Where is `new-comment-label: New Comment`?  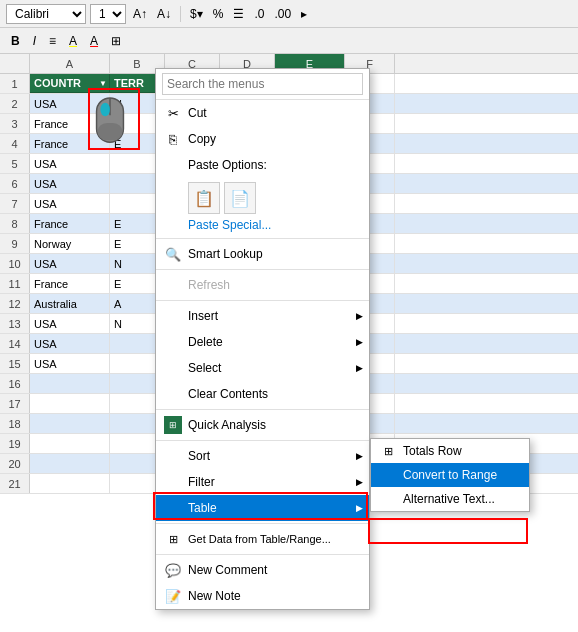
new-comment-label: New Comment is located at coordinates (228, 570).